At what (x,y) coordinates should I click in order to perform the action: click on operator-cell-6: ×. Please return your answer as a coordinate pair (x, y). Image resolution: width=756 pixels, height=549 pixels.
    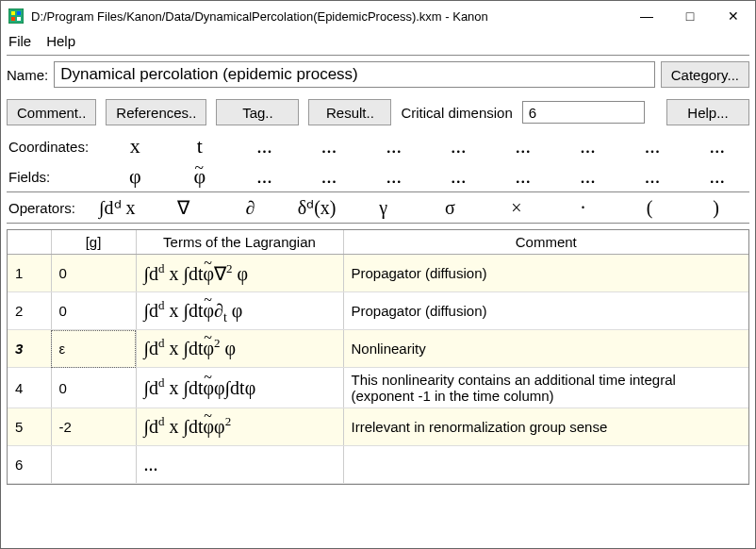
    Looking at the image, I should click on (517, 208).